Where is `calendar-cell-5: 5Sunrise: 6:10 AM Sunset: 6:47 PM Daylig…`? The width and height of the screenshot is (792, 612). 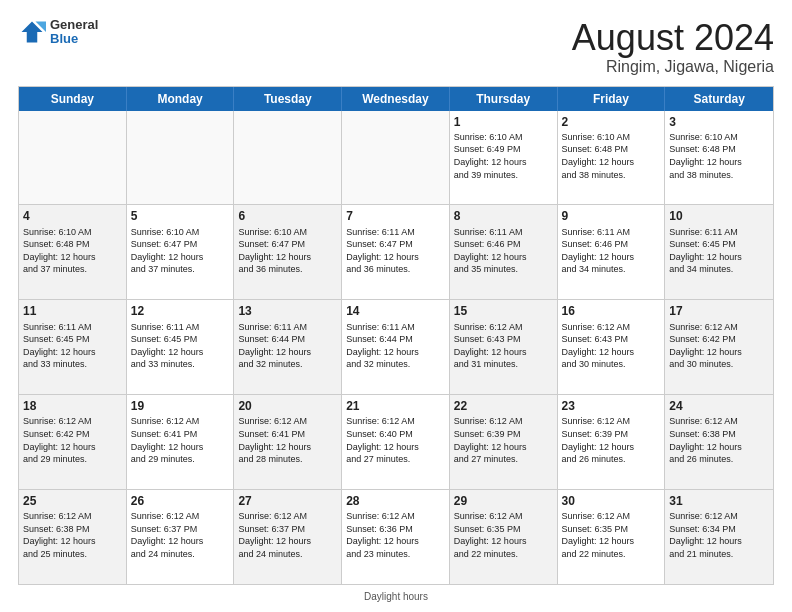
calendar-cell-5: 5Sunrise: 6:10 AM Sunset: 6:47 PM Daylig… is located at coordinates (181, 252).